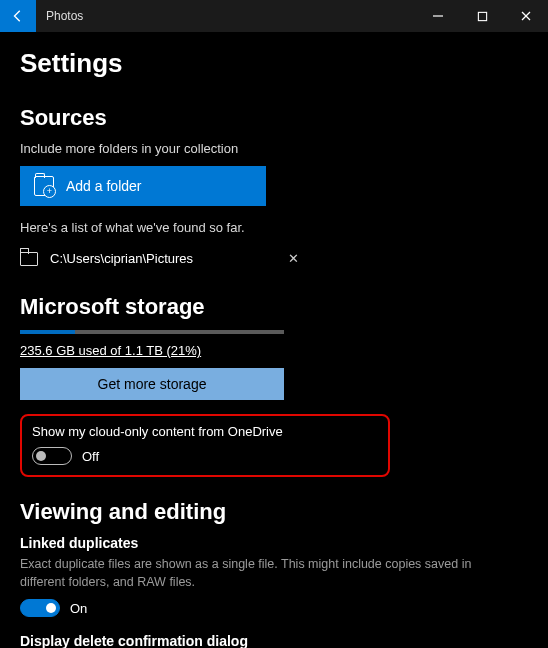 Image resolution: width=548 pixels, height=648 pixels. What do you see at coordinates (204, 456) in the screenshot?
I see `cloud-only-toggle-row: Off` at bounding box center [204, 456].